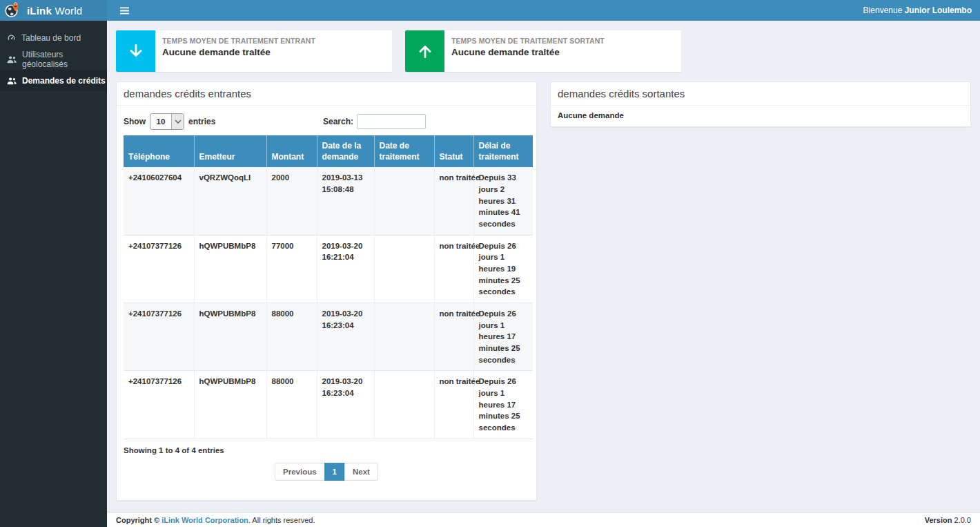 This screenshot has width=980, height=527. Describe the element at coordinates (326, 94) in the screenshot. I see `panel-title: demandes crédits entrantes` at that location.